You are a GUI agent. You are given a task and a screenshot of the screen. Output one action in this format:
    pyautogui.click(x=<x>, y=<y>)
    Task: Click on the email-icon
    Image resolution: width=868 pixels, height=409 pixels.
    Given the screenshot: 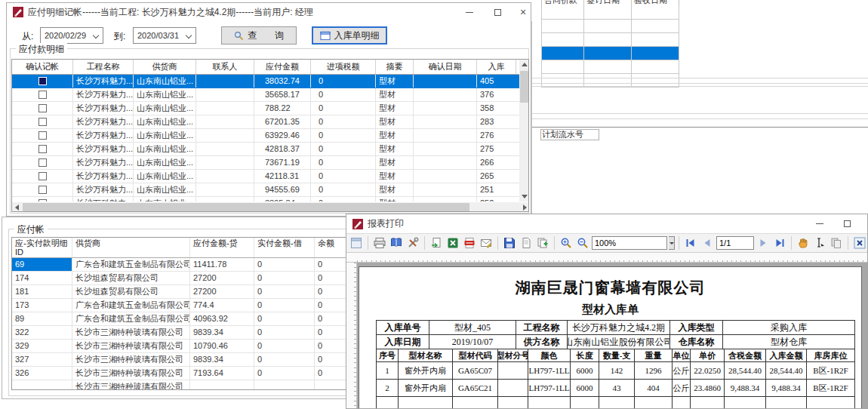 What is the action you would take?
    pyautogui.click(x=486, y=243)
    